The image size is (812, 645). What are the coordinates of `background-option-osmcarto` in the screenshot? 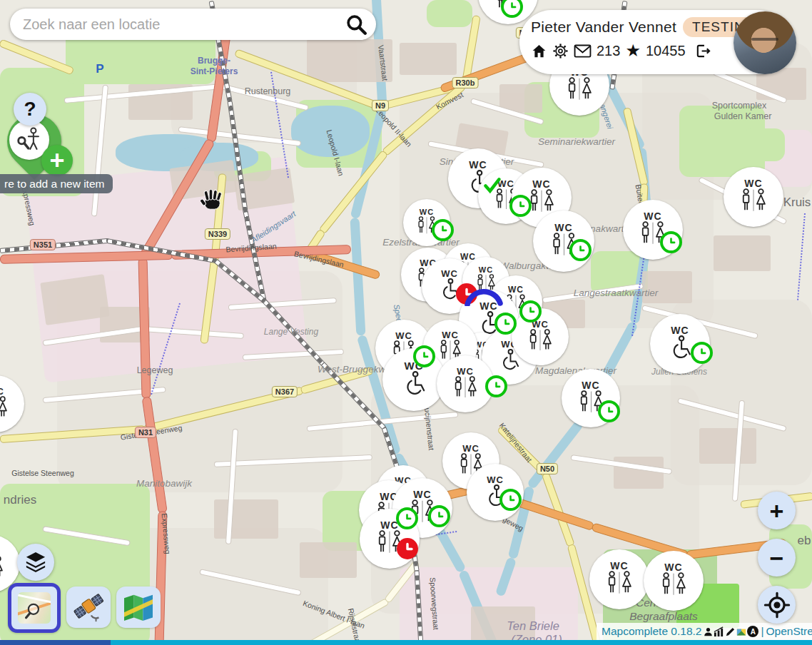 It's located at (138, 607).